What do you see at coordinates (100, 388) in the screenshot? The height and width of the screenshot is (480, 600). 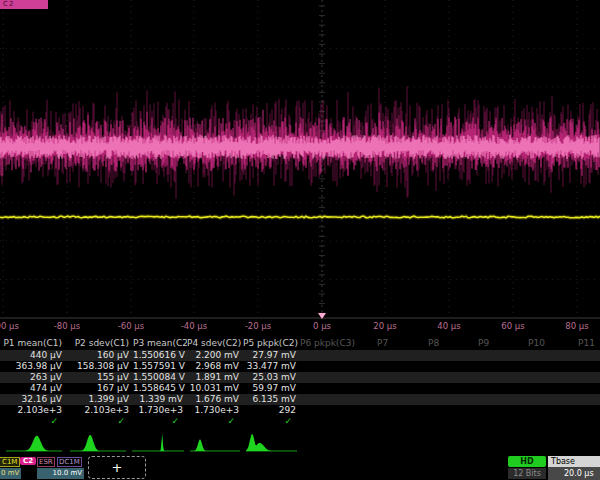 I see `measure-value: 167 µV` at bounding box center [100, 388].